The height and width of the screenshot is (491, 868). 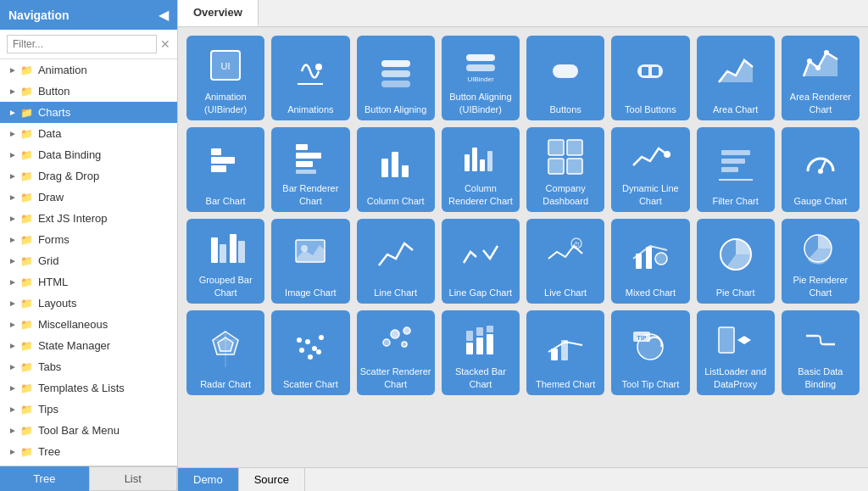 I want to click on chart-item-animation-uibinder: UI Animation (UIBinder), so click(x=225, y=78).